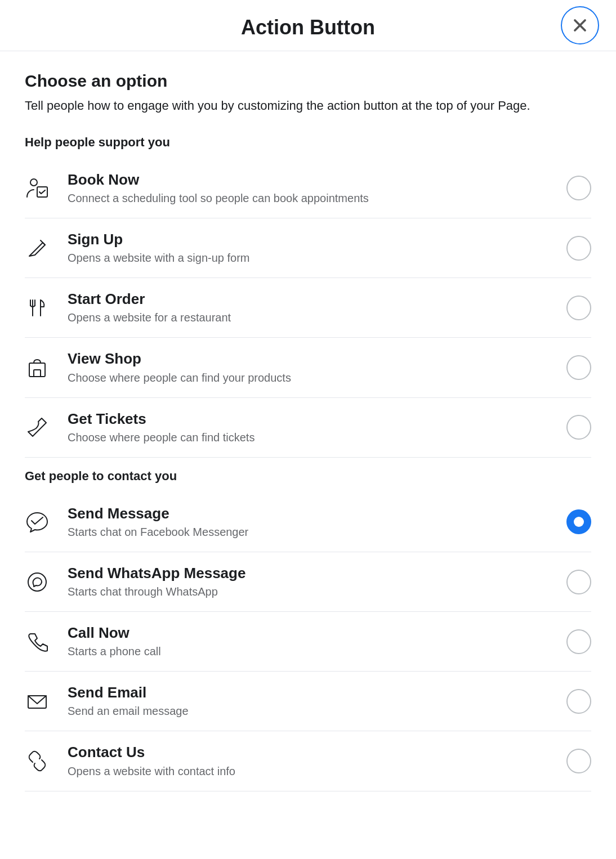  I want to click on option-contact-us: Contact Us Opens a website with contact …, so click(308, 761).